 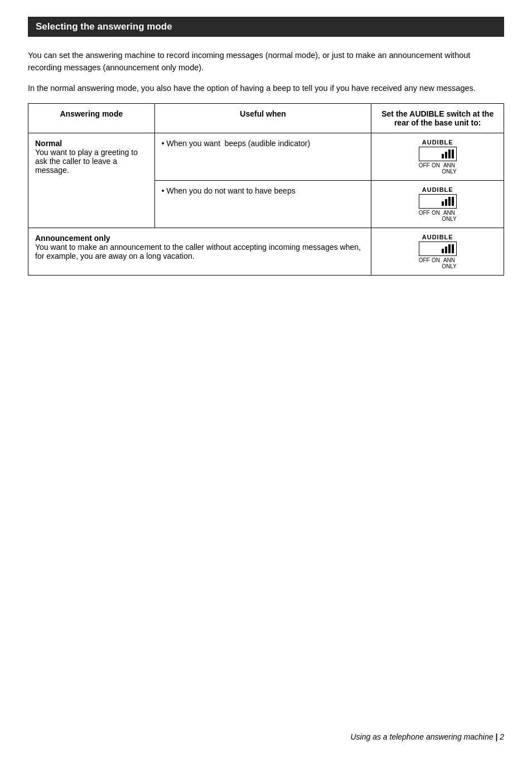 I want to click on switch-on-diagram: AUDIBLE OF, so click(x=437, y=157).